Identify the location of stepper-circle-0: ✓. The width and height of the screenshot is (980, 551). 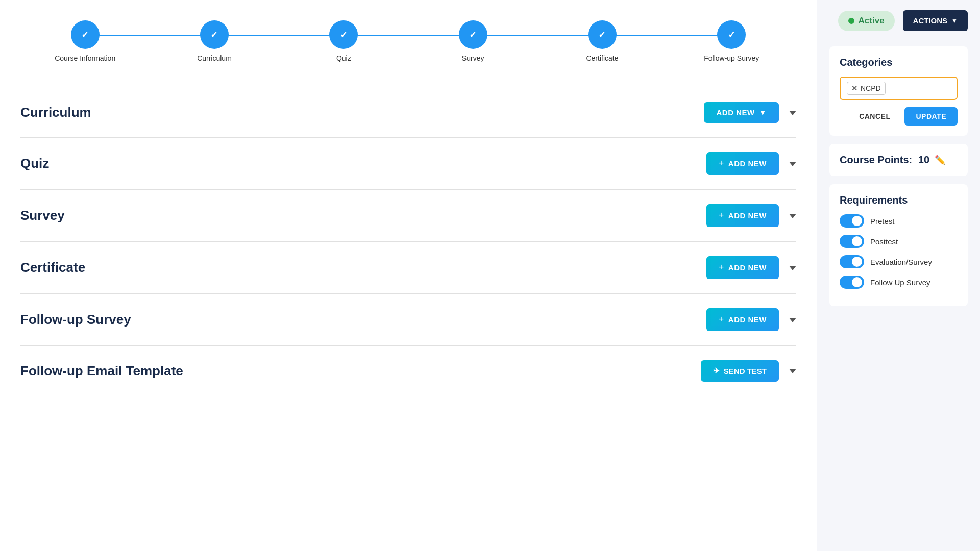
(85, 35).